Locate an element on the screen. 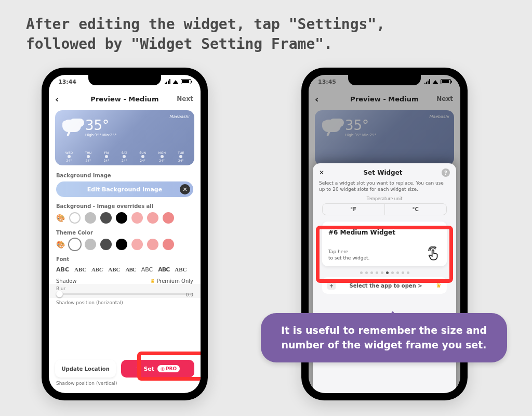  theme-swatches: 🎨 is located at coordinates (125, 244).